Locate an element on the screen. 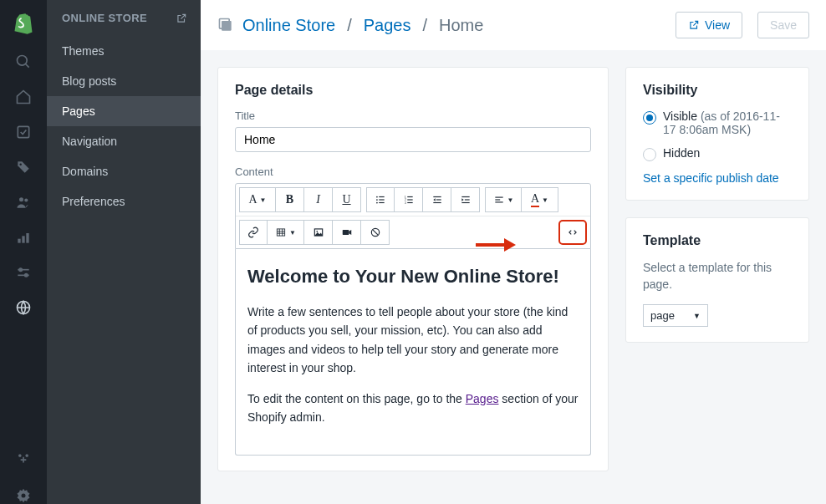 This screenshot has height=504, width=826. title-input is located at coordinates (413, 140).